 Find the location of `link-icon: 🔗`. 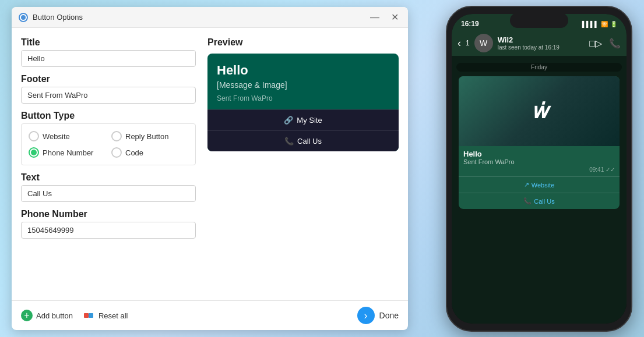

link-icon: 🔗 is located at coordinates (288, 120).